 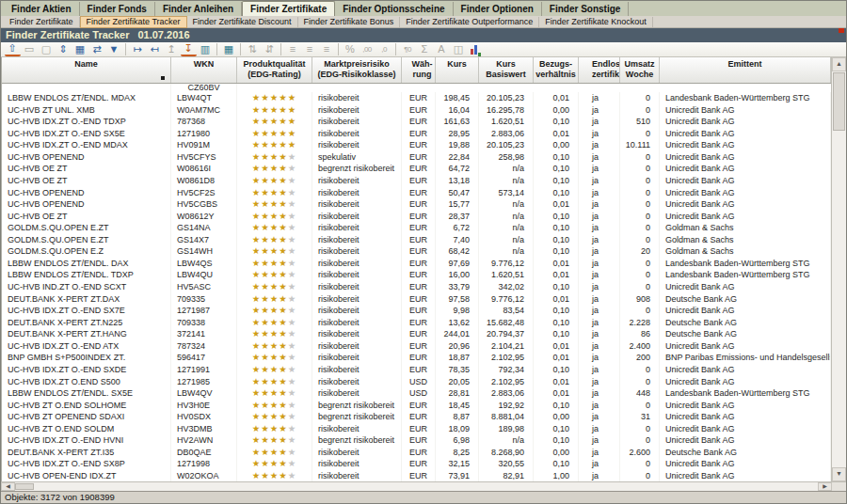 What do you see at coordinates (419, 465) in the screenshot?
I see `cell-waehrung: EUR` at bounding box center [419, 465].